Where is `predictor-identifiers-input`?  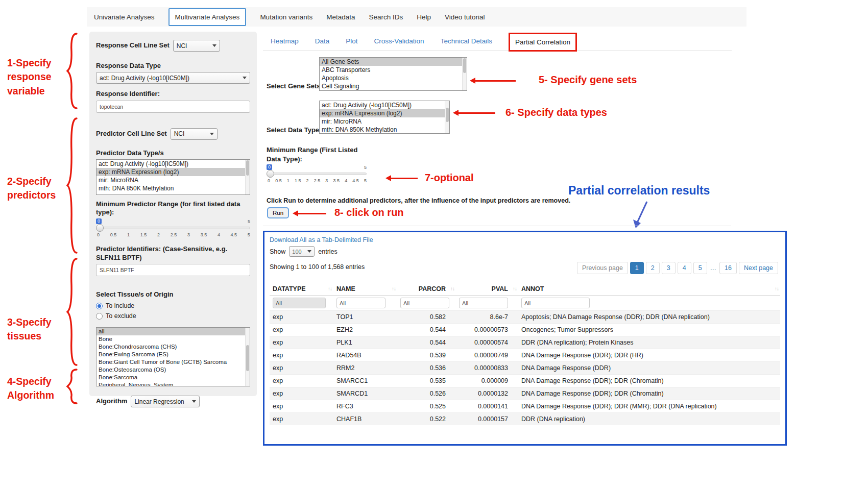
predictor-identifiers-input is located at coordinates (173, 270).